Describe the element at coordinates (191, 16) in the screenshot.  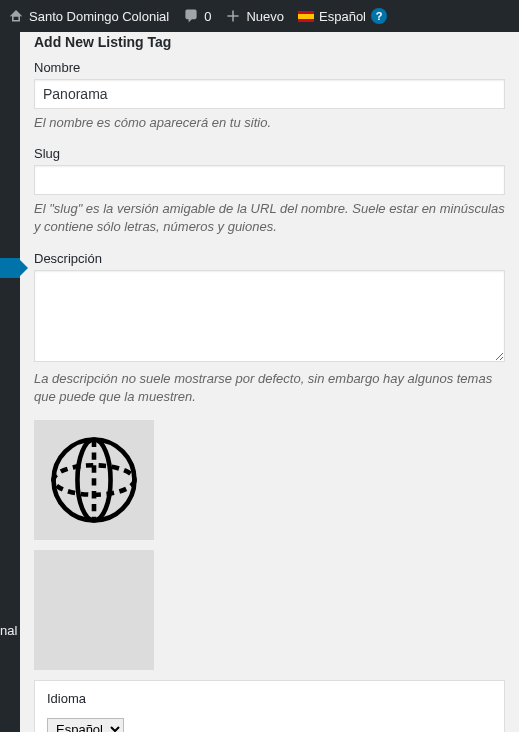
I see `comment-icon` at that location.